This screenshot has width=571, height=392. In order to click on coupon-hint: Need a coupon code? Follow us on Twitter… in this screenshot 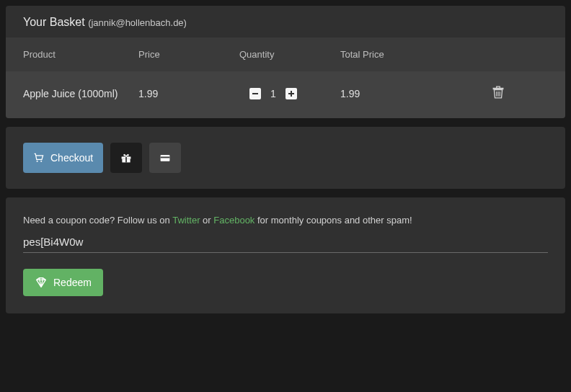, I will do `click(286, 220)`.